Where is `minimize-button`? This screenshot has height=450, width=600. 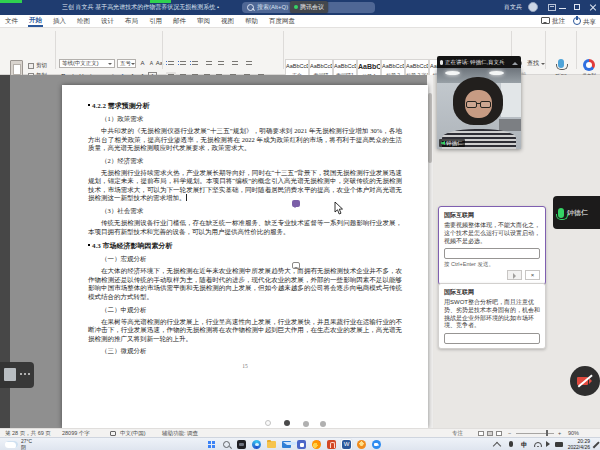
minimize-button is located at coordinates (563, 8).